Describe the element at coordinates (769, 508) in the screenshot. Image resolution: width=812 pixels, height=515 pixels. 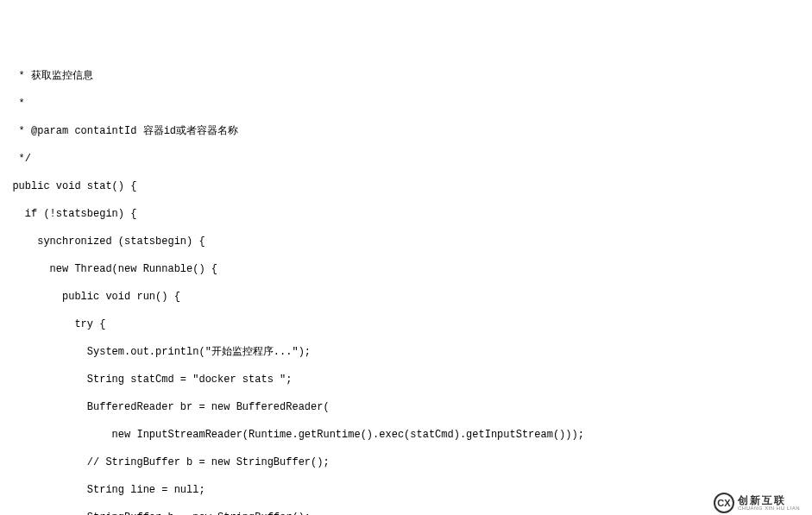
I see `logo-en: CHUANG XIN HU LIAN` at that location.